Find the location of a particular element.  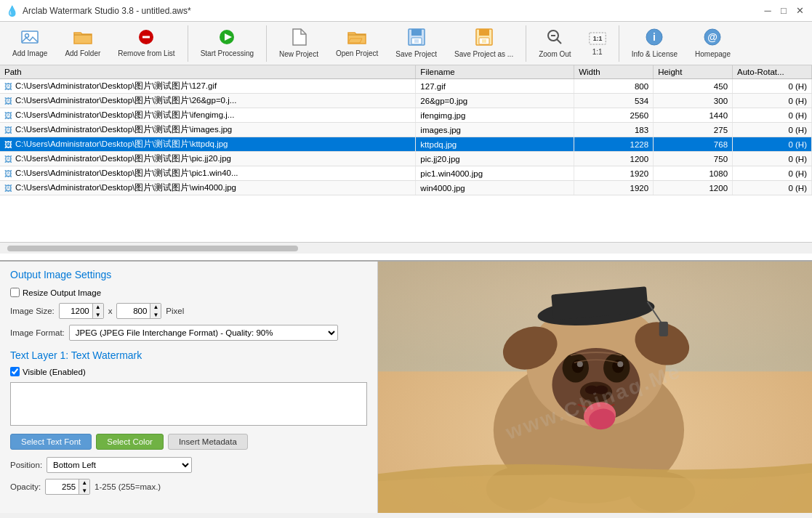

cell-height: 450 is located at coordinates (694, 86).